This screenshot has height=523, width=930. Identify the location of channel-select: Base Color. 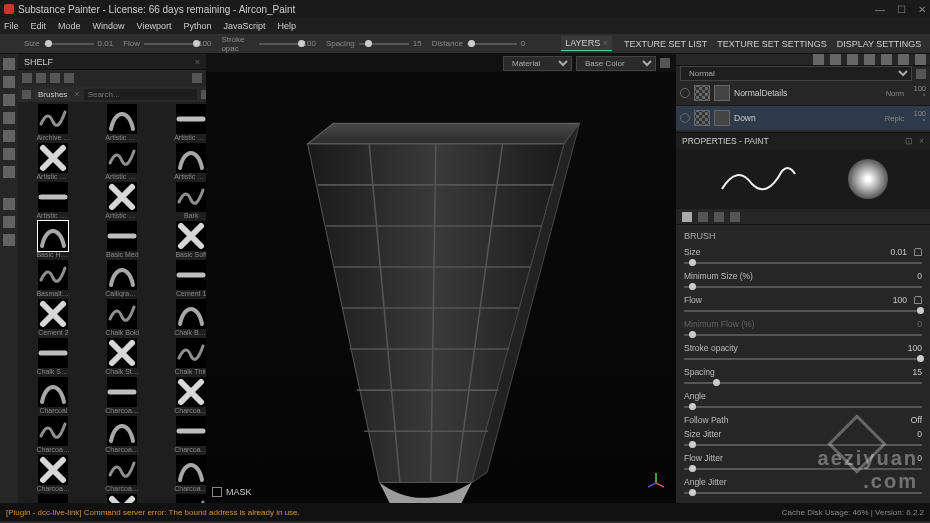
(616, 64).